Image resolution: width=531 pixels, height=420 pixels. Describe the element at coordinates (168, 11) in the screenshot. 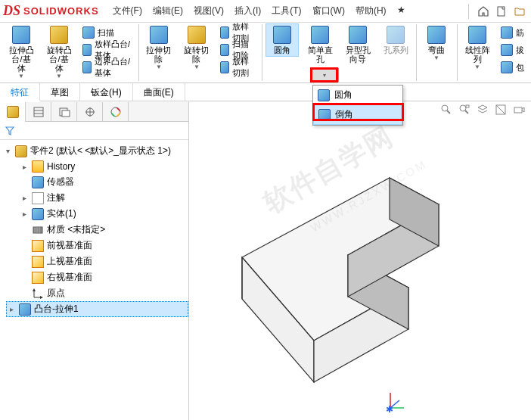

I see `menu-edit: 编辑(E)` at that location.